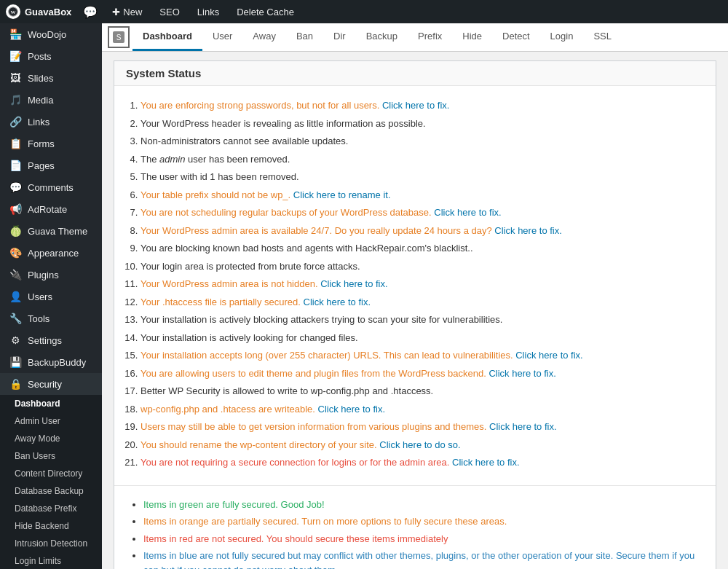  What do you see at coordinates (51, 165) in the screenshot?
I see `sidebar-item-pages: 📄 Pages` at bounding box center [51, 165].